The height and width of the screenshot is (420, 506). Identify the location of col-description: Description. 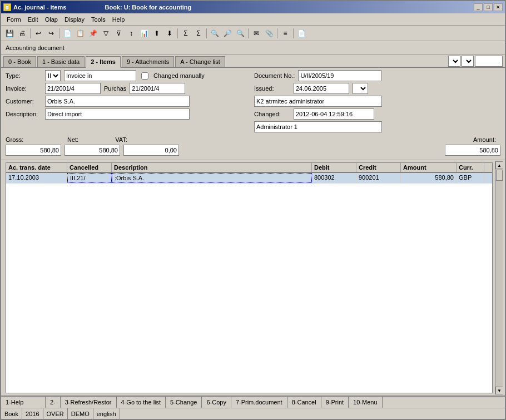
(212, 167).